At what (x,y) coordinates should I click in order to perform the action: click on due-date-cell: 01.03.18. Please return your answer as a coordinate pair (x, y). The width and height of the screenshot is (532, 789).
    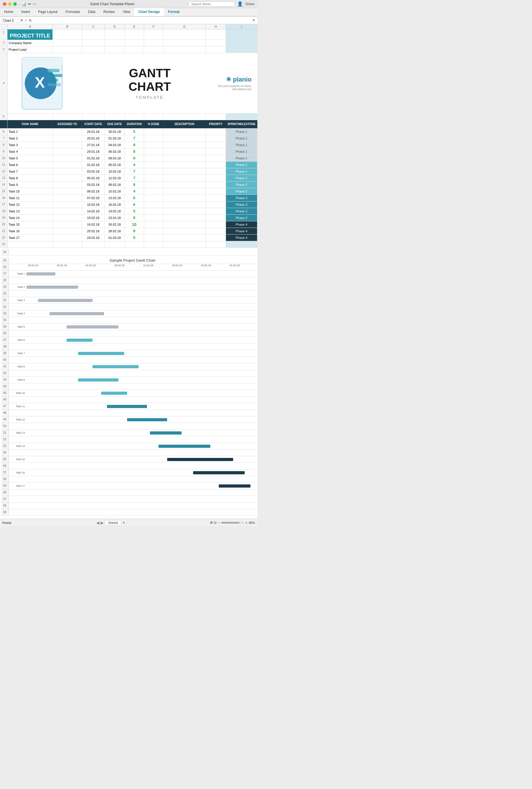
    Looking at the image, I should click on (115, 238).